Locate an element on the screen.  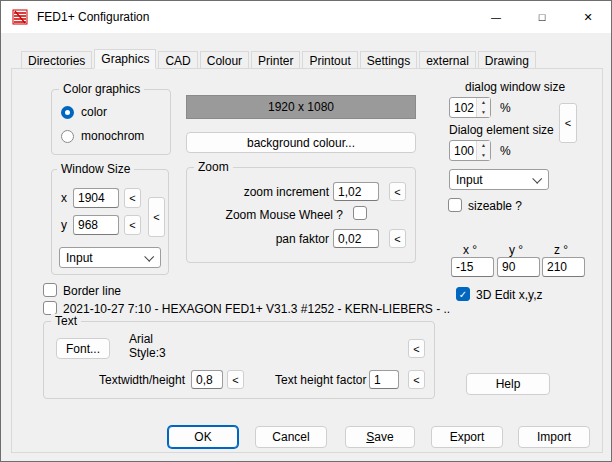
zoom-legend: Zoom is located at coordinates (214, 167).